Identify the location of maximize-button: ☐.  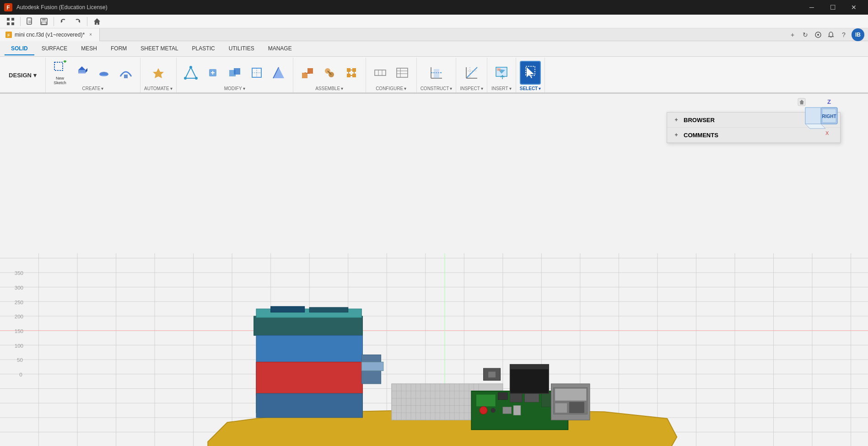
(833, 7).